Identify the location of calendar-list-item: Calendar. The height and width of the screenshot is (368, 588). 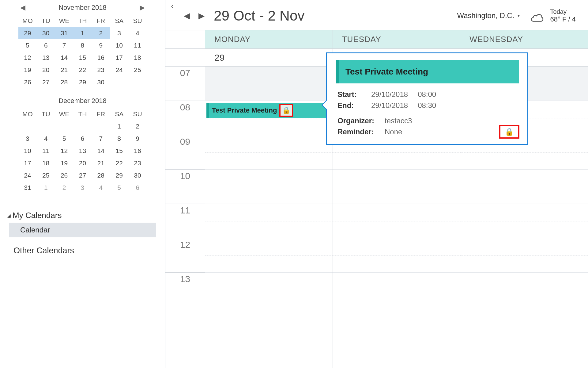
(83, 230).